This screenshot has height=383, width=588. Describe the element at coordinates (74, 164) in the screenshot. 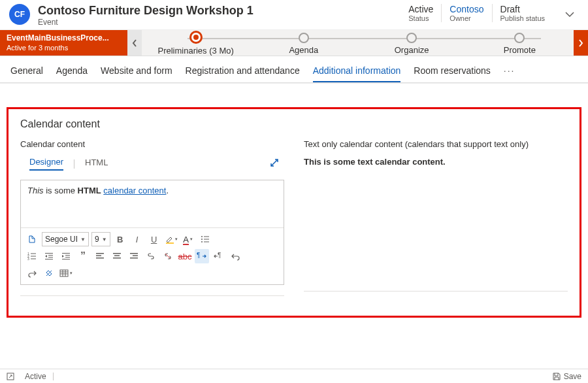

I see `tab-divider` at that location.